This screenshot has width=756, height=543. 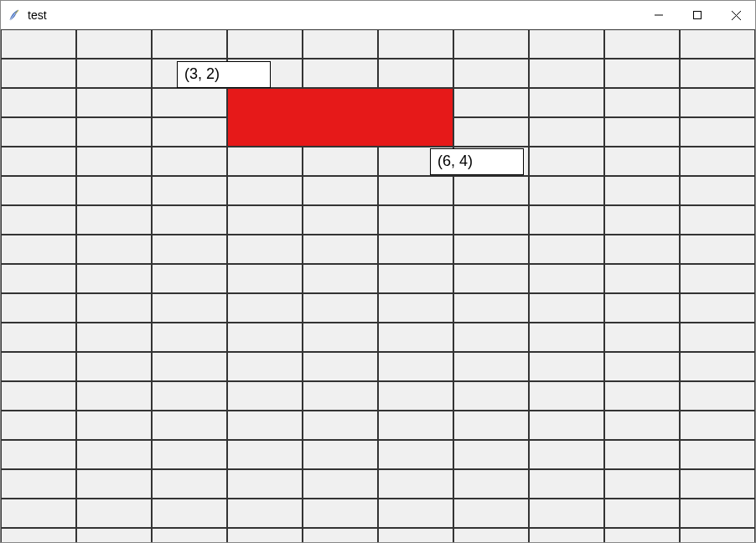 I want to click on close-button, so click(x=736, y=15).